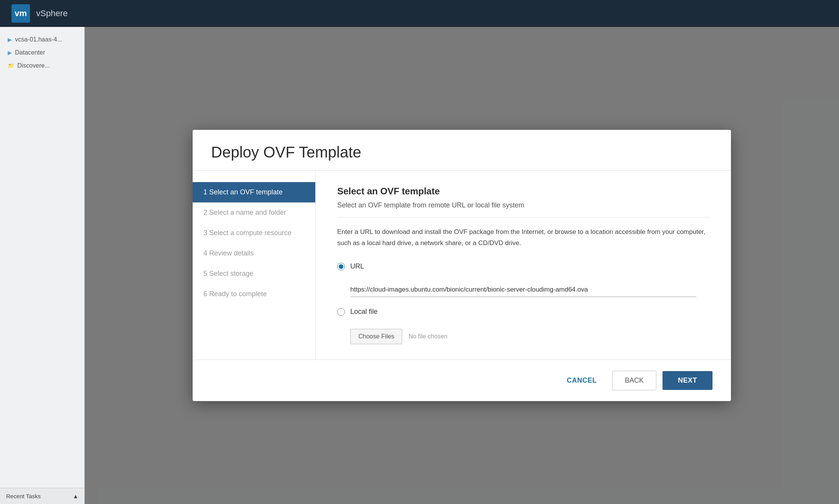  Describe the element at coordinates (11, 66) in the screenshot. I see `folder-icon-2: 📁` at that location.